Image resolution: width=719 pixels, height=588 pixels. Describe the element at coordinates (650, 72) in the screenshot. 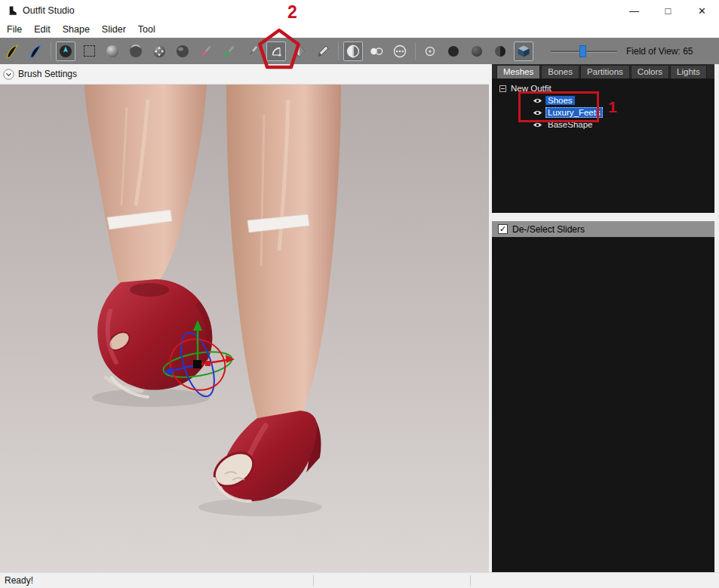

I see `tab-colors: Colors` at that location.